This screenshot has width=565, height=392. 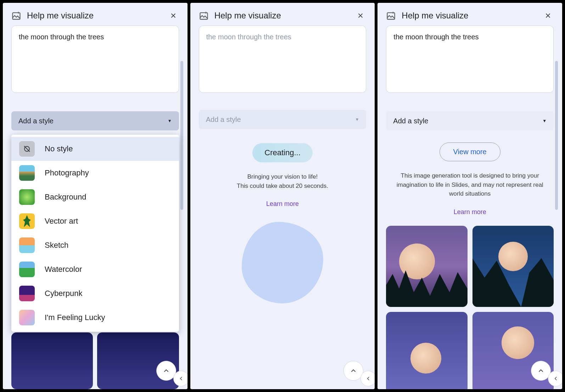 What do you see at coordinates (27, 245) in the screenshot?
I see `sketch-thumb` at bounding box center [27, 245].